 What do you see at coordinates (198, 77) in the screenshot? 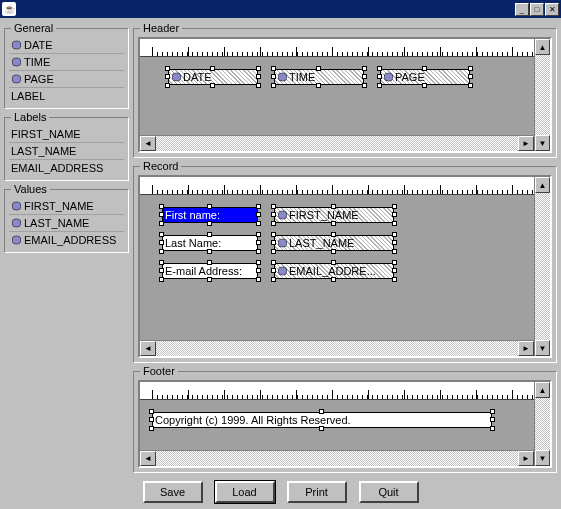
I see `field-label: DATE` at bounding box center [198, 77].